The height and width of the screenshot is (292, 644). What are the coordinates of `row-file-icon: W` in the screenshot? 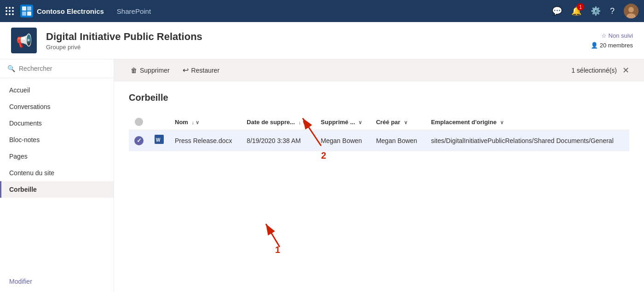 It's located at (159, 141).